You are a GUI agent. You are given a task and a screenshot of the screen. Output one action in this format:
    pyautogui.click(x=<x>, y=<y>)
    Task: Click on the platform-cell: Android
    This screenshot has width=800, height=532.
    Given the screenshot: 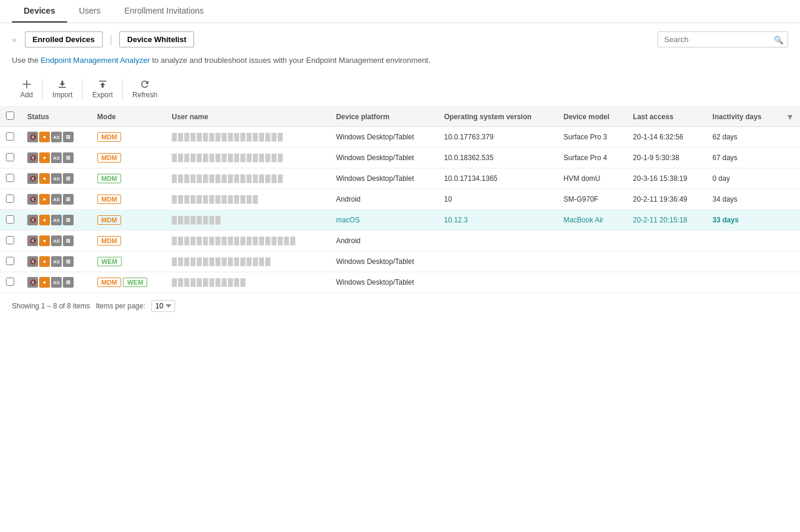 What is the action you would take?
    pyautogui.click(x=384, y=199)
    